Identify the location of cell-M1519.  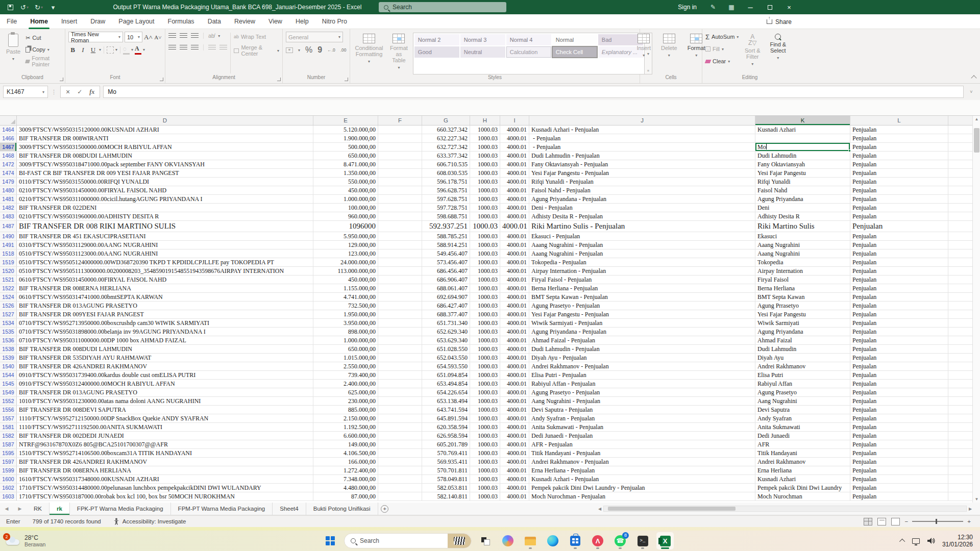
(961, 262).